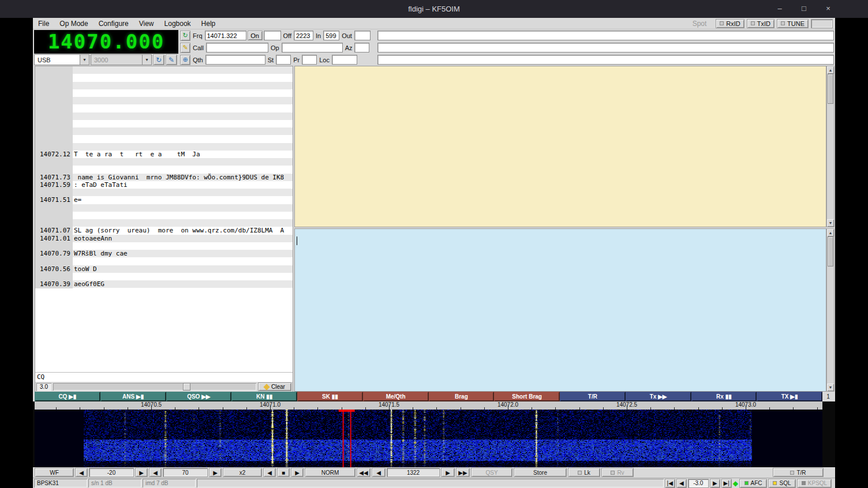 The image size is (868, 488). Describe the element at coordinates (814, 483) in the screenshot. I see `kpsql-toggle: KPSQL` at that location.